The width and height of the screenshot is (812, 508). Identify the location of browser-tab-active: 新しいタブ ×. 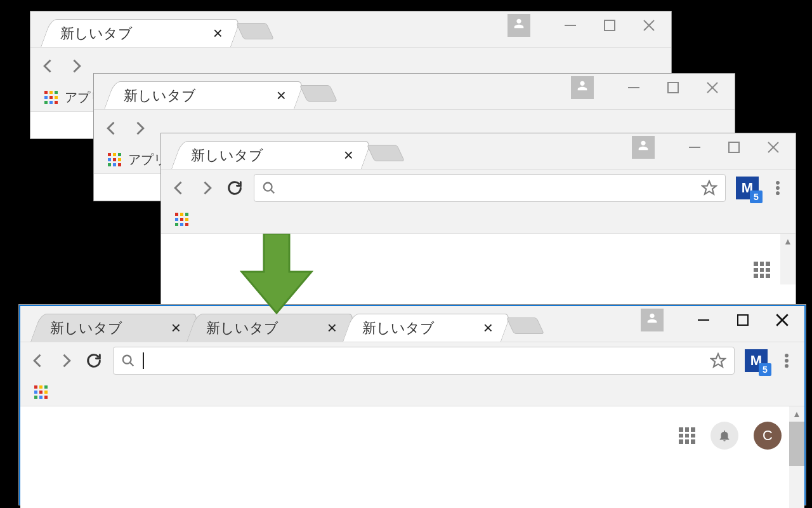
(427, 328).